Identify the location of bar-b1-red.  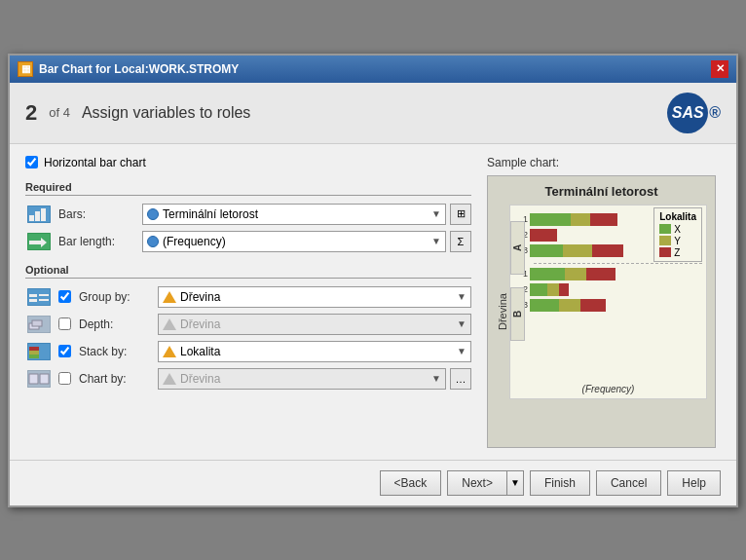
(601, 275).